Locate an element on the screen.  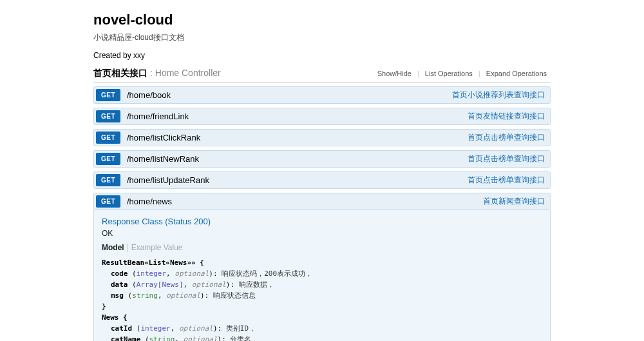
operation-row: GET/home/news首页新闻查询接口 is located at coordinates (322, 201).